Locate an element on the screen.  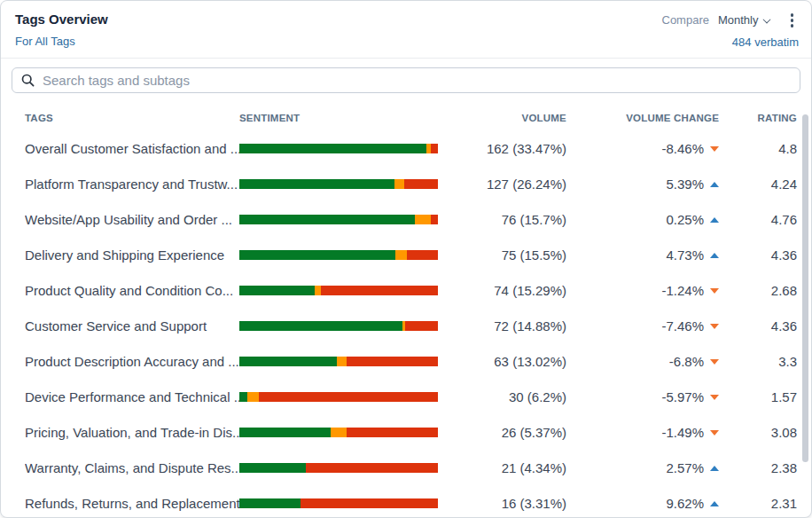
volume-value: 26 (5.37%) is located at coordinates (502, 433).